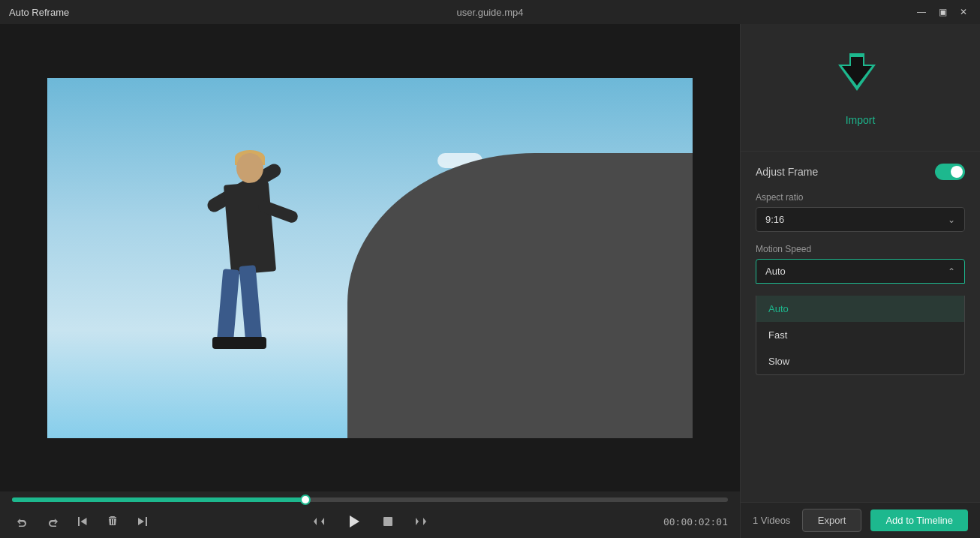  What do you see at coordinates (861, 76) in the screenshot?
I see `import-icon-container` at bounding box center [861, 76].